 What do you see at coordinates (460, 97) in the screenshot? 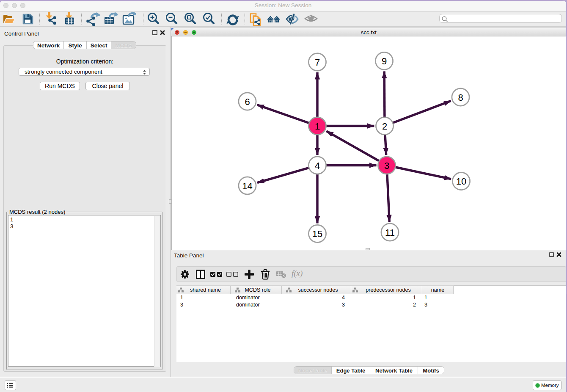
I see `svg-text: 8` at bounding box center [460, 97].